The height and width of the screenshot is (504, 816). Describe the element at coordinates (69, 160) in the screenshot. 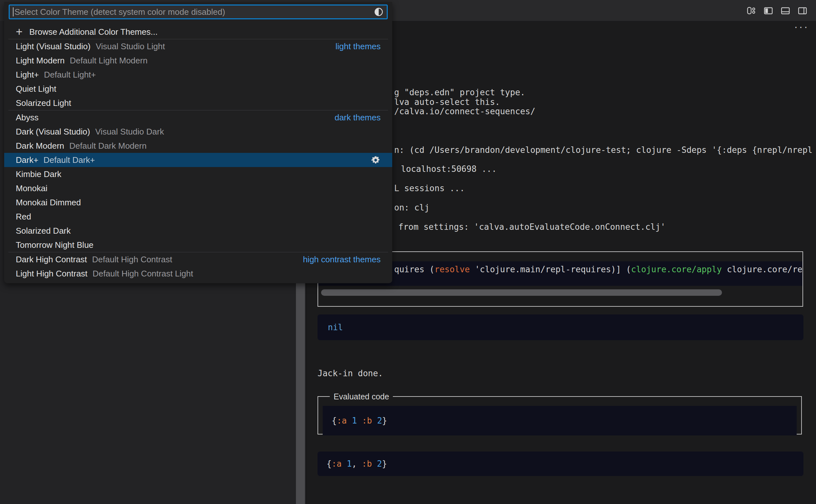

I see `theme-description: Default Dark+` at that location.